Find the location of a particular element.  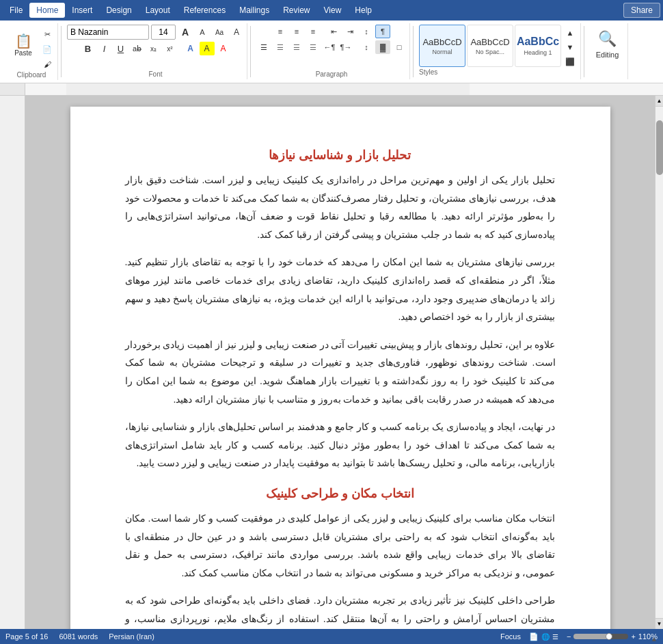

shrink-font-button: A is located at coordinates (202, 32).